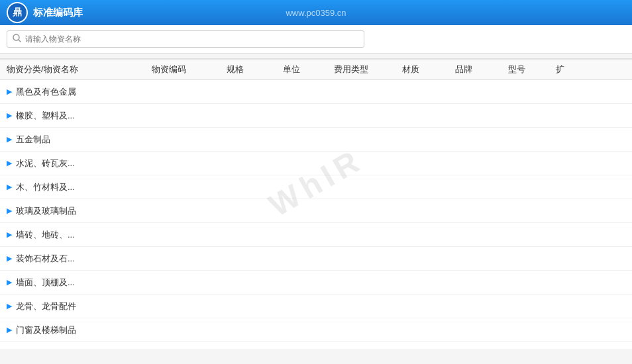 Image resolution: width=632 pixels, height=364 pixels. I want to click on col-header-fee: 费用类型, so click(351, 69).